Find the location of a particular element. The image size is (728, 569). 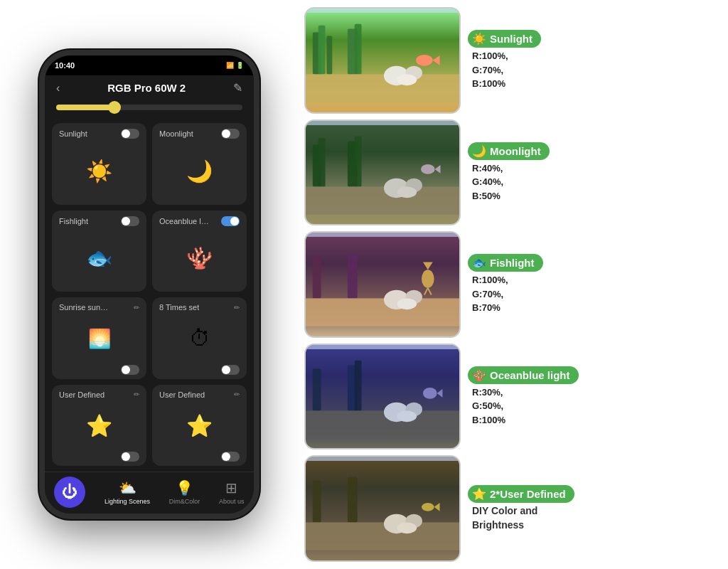

userdefined-badge-icon: ⭐ is located at coordinates (479, 494).